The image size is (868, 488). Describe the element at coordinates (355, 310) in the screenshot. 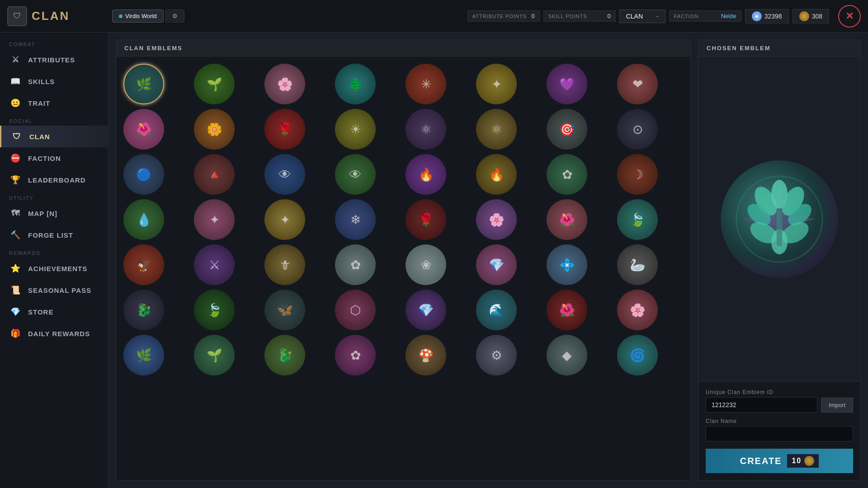

I see `emblem-inner-44: ⬡` at that location.